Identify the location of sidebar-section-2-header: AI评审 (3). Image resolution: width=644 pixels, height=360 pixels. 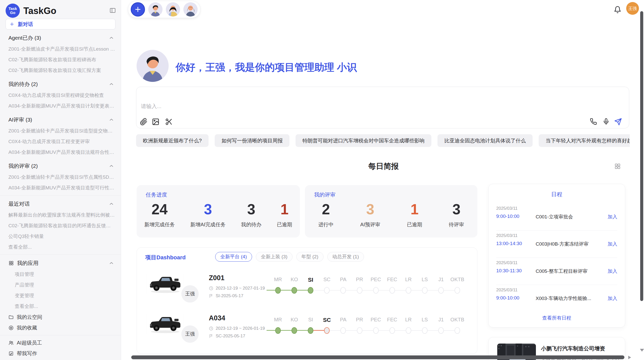
(61, 120).